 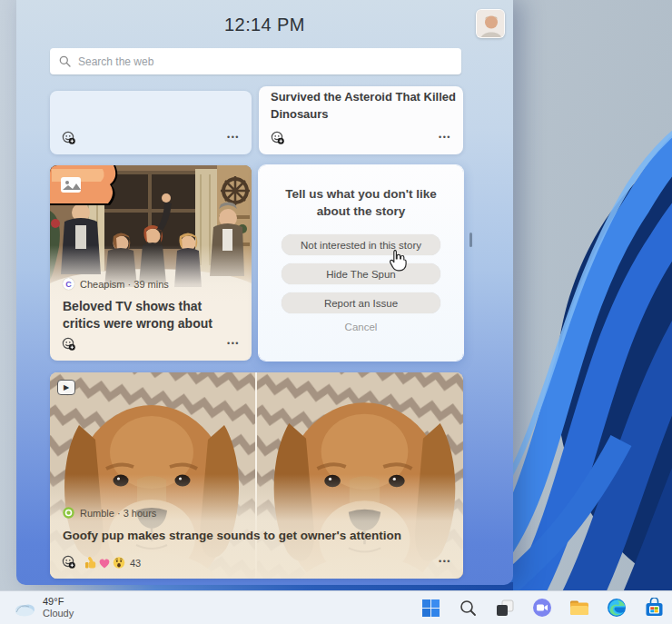 What do you see at coordinates (265, 25) in the screenshot?
I see `panel-clock: 12:14 PM` at bounding box center [265, 25].